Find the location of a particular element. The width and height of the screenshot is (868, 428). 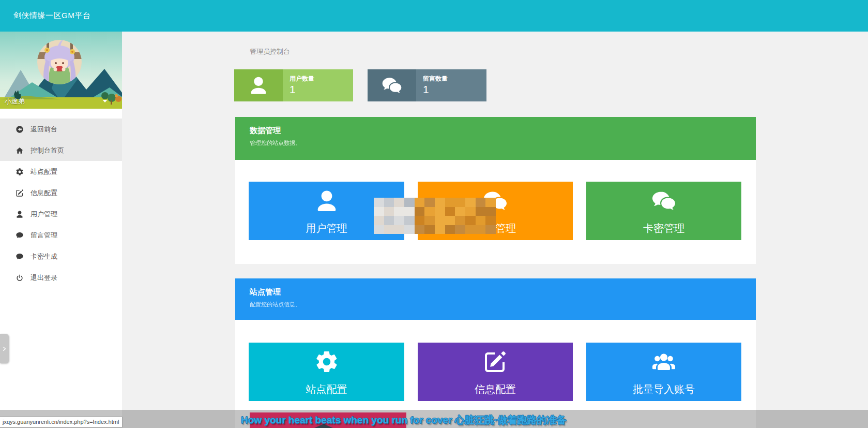

section-site-management-header: 站点管理 配置您的站点信息。 is located at coordinates (495, 299).